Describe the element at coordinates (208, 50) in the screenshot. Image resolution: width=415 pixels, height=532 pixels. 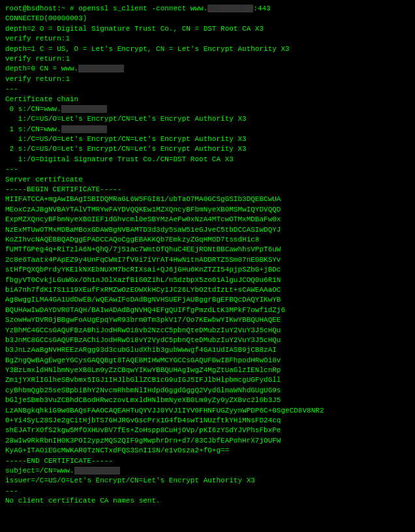
I see `line-depth1: depth=1 C = US, O = Let's Encrypt, CN = …` at that location.